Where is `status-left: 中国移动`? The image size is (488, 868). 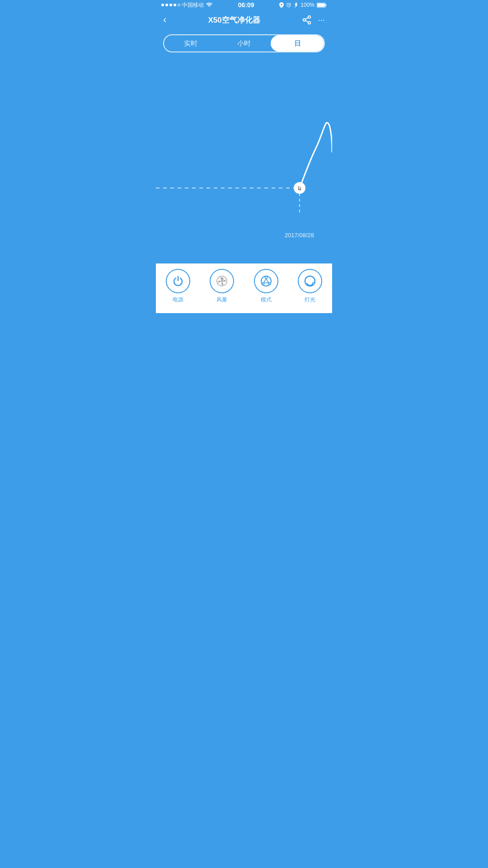 status-left: 中国移动 is located at coordinates (187, 5).